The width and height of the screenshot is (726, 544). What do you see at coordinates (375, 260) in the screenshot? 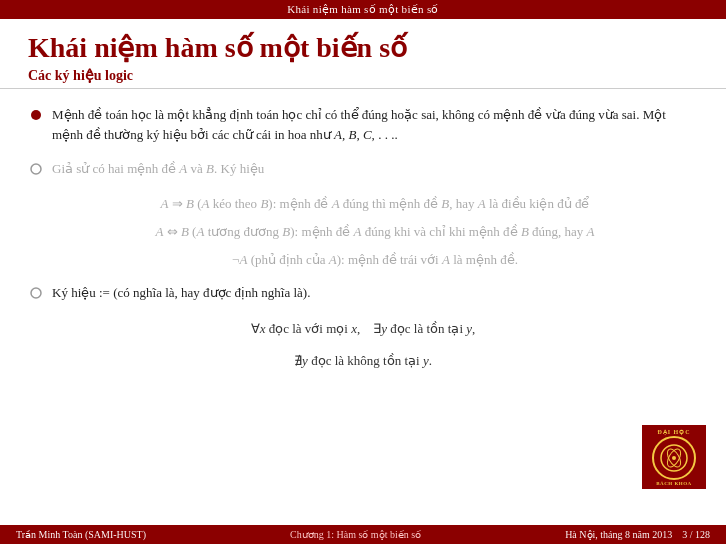
I see `faded-line-3: ¬A (phủ định của A): mệnh đề trái với A …` at bounding box center [375, 260].